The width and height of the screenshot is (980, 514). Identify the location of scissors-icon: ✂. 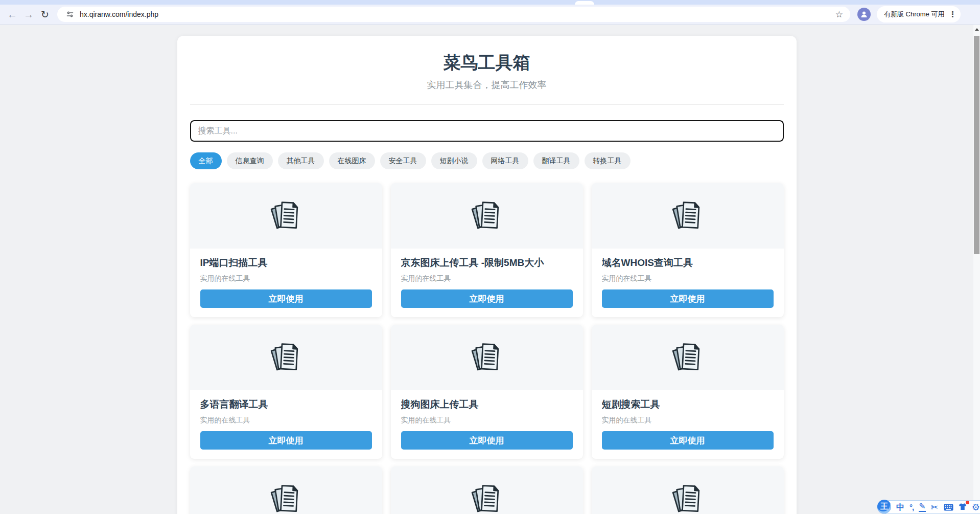
(935, 507).